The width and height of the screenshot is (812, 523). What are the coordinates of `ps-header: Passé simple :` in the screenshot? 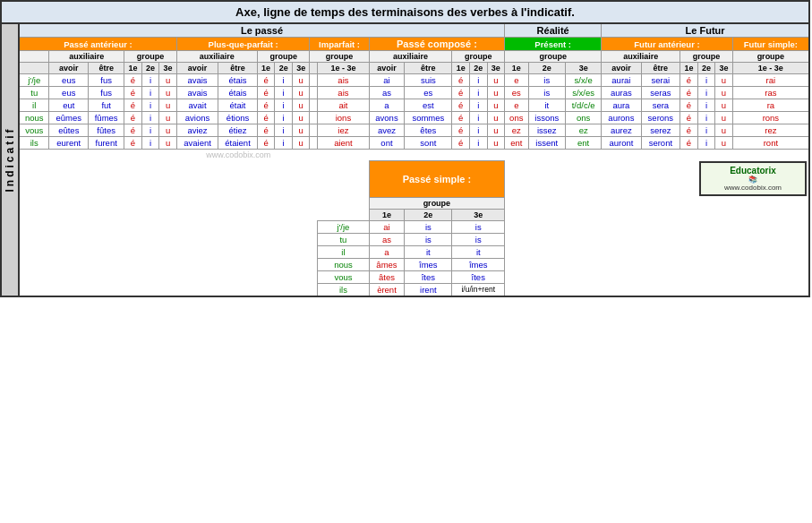 It's located at (437, 179).